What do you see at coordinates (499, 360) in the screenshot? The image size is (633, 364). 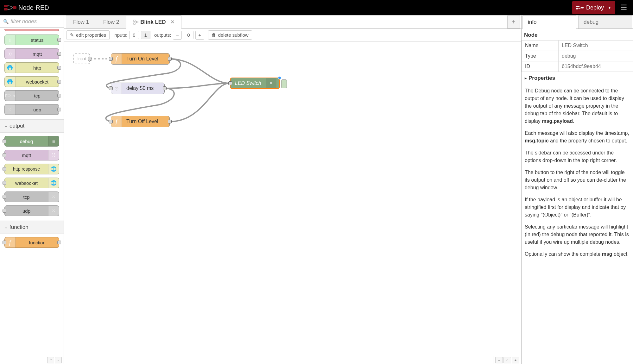 I see `zoom-out-button: −` at bounding box center [499, 360].